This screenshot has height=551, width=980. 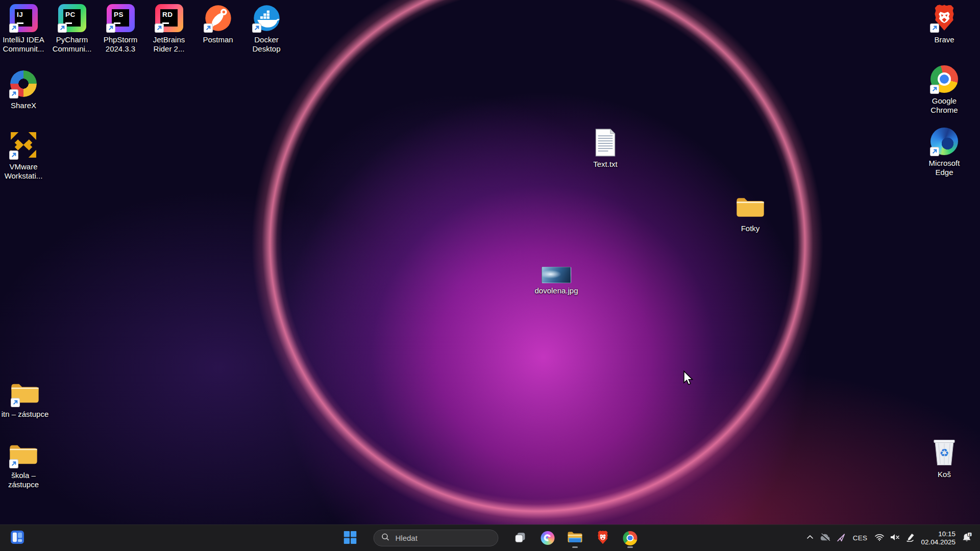 I want to click on desktop-icon-intellij-idea: IJ IntelliJ IDEA Communit..., so click(x=24, y=28).